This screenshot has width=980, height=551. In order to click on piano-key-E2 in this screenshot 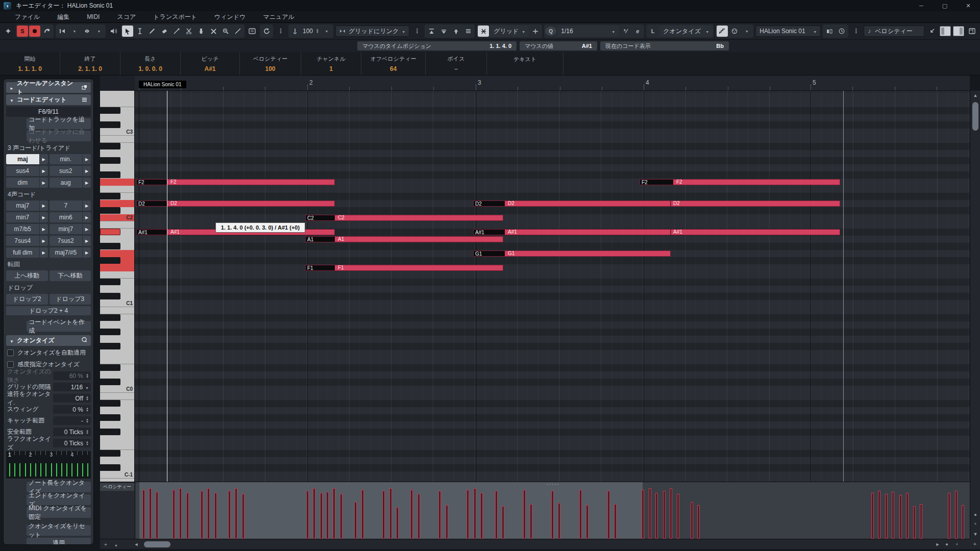, I will do `click(117, 189)`.